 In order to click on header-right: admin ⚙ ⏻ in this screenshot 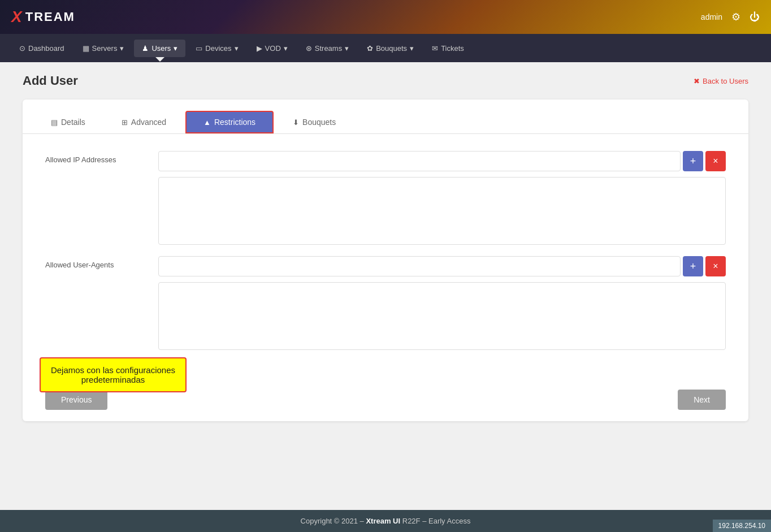, I will do `click(730, 17)`.